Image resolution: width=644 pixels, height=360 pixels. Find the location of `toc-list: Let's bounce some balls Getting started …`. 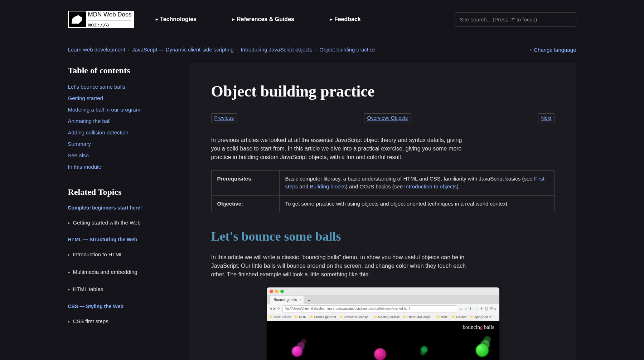

toc-list: Let's bounce some balls Getting started … is located at coordinates (122, 127).